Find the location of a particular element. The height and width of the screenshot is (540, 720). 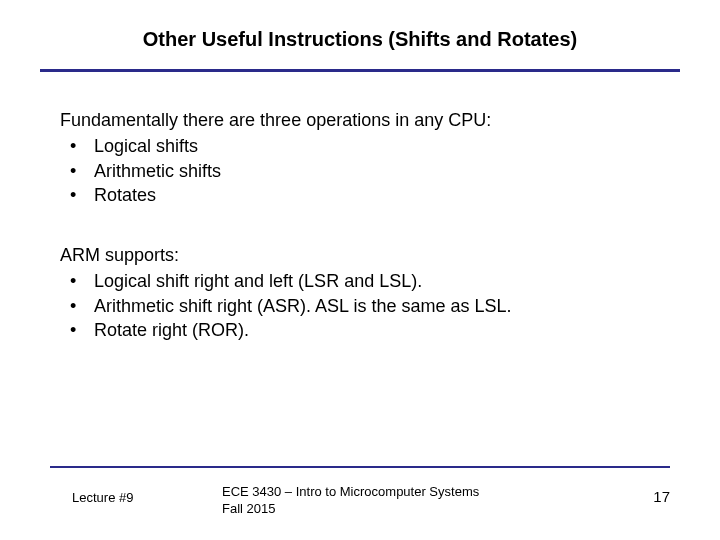

footer-divider is located at coordinates (360, 467).